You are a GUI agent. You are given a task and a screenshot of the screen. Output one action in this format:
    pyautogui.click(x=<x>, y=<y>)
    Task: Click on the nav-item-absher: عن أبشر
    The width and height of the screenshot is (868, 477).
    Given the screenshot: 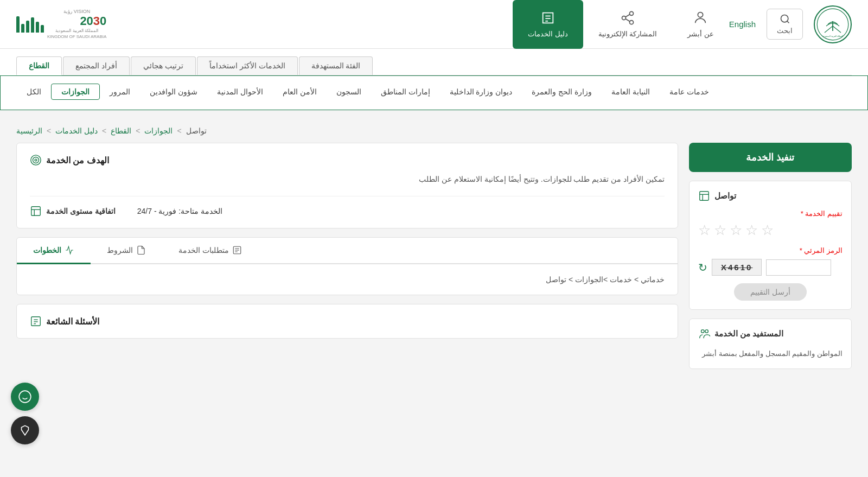 What is the action you would take?
    pyautogui.click(x=701, y=24)
    